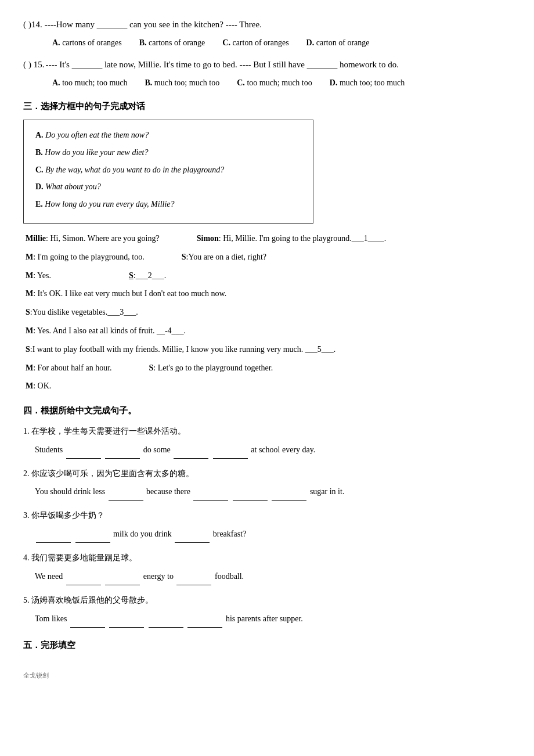  Describe the element at coordinates (224, 257) in the screenshot. I see `dialog-s-2: S:You are on a diet, right?` at that location.